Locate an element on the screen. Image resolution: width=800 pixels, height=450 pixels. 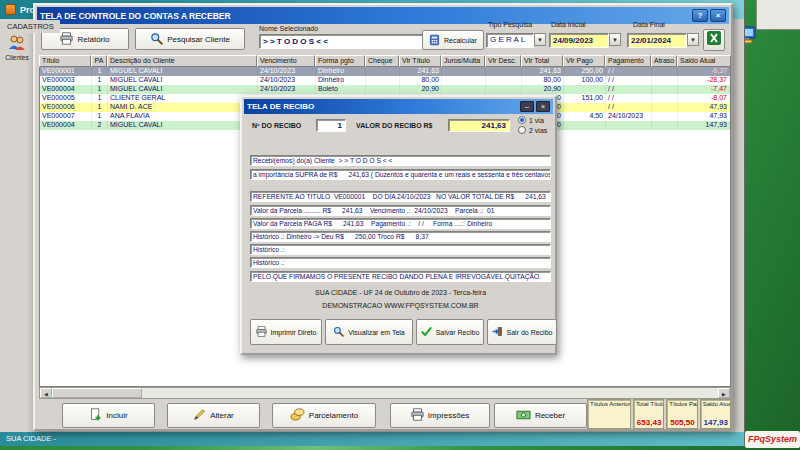
close-button: × is located at coordinates (718, 16).